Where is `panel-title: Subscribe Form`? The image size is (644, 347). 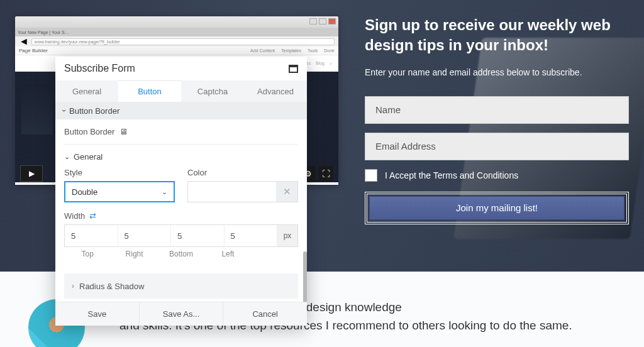
panel-title: Subscribe Form is located at coordinates (99, 69).